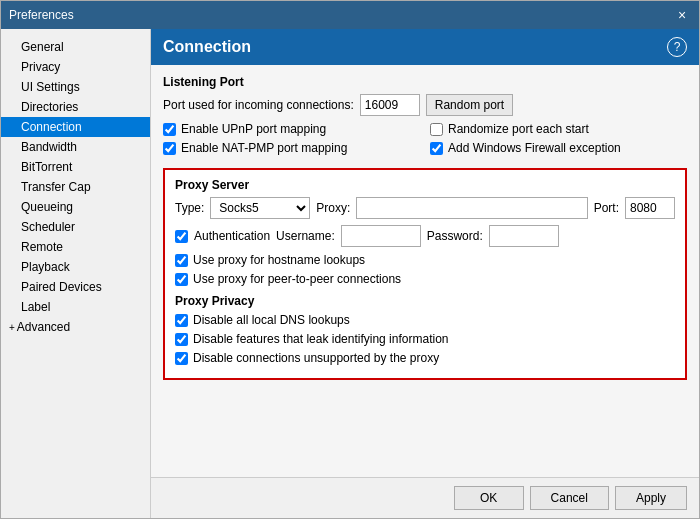 This screenshot has width=700, height=519. I want to click on close-button: ×, so click(682, 15).